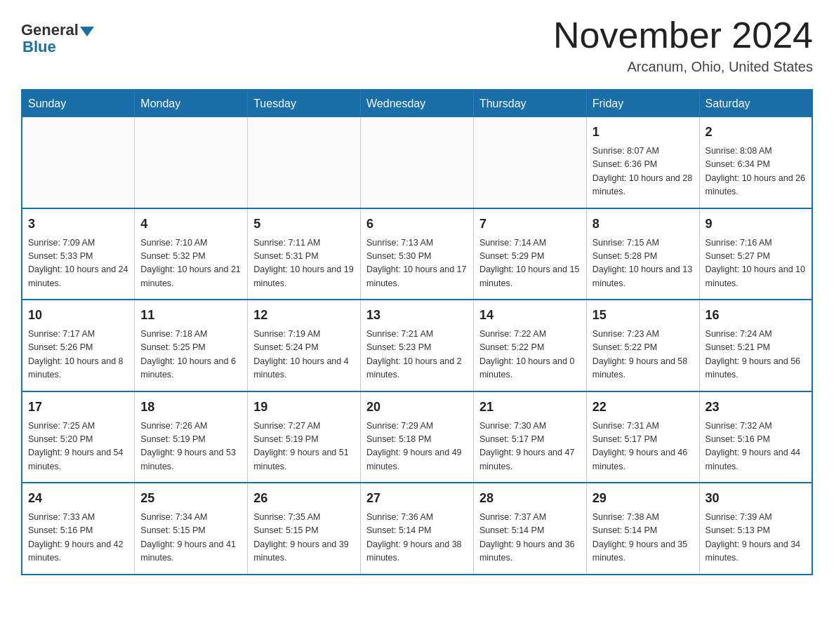 The width and height of the screenshot is (834, 644). Describe the element at coordinates (755, 264) in the screenshot. I see `day-info: Sunrise: 7:16 AMSunset: 5:27 PMDaylight:…` at that location.